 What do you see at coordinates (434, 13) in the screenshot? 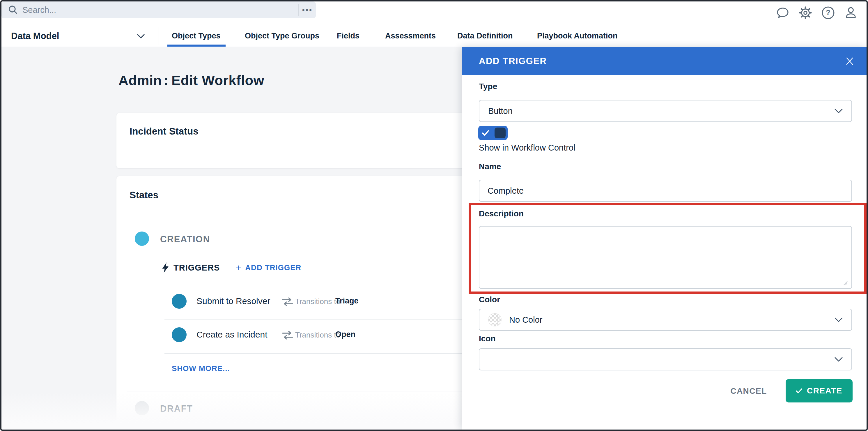
I see `top-bar: ••• ?` at bounding box center [434, 13].